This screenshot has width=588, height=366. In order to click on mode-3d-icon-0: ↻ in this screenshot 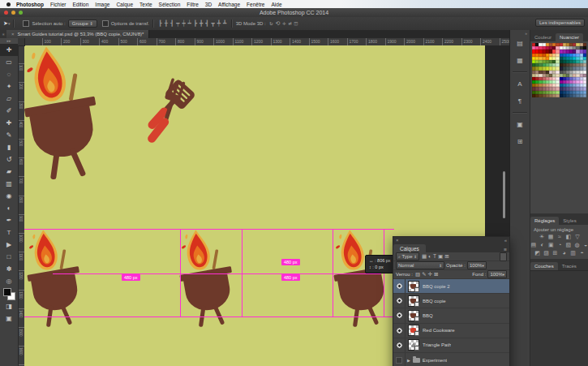, I will do `click(271, 24)`.